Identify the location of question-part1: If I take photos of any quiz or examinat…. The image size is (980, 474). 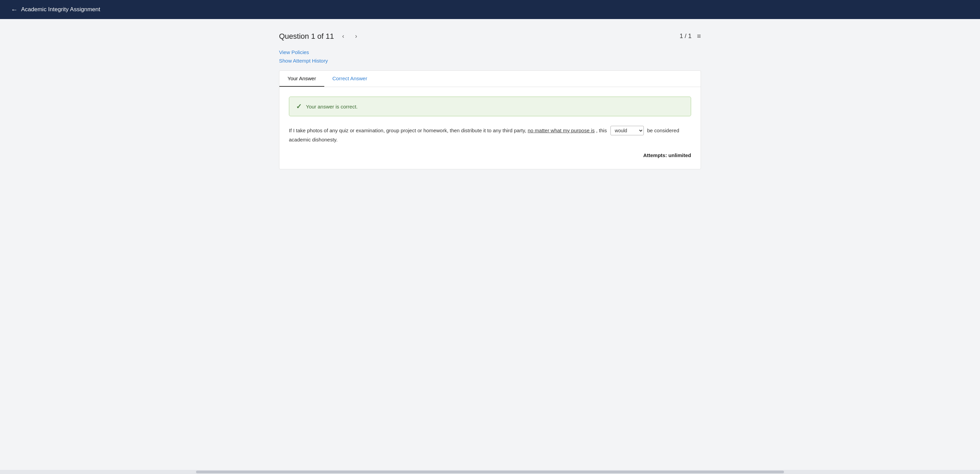
(408, 130).